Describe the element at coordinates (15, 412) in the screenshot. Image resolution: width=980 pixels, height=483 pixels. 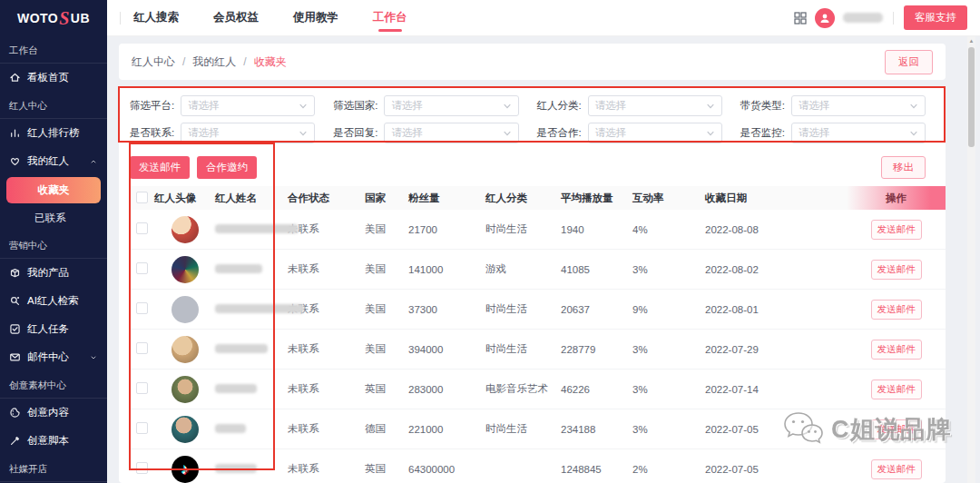
I see `content-icon` at that location.